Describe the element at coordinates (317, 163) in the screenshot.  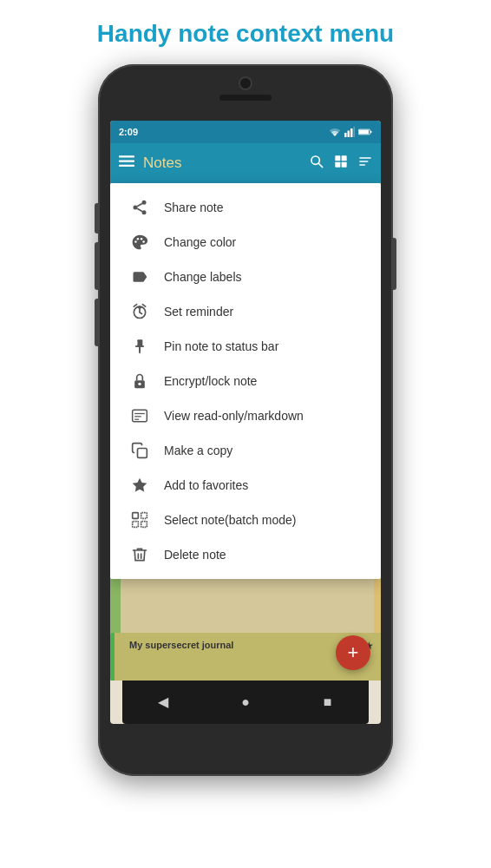
I see `search-button` at that location.